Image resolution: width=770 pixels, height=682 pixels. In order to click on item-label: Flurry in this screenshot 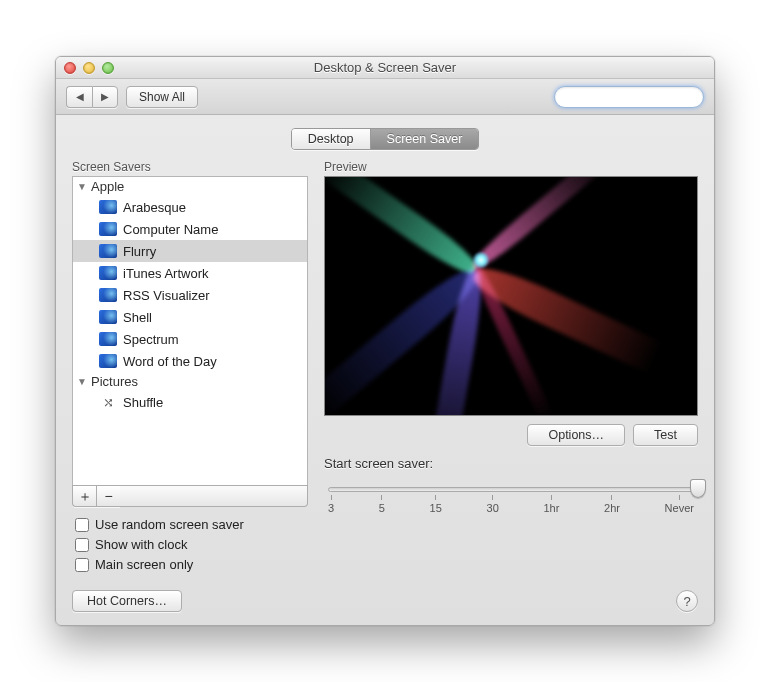, I will do `click(140, 252)`.